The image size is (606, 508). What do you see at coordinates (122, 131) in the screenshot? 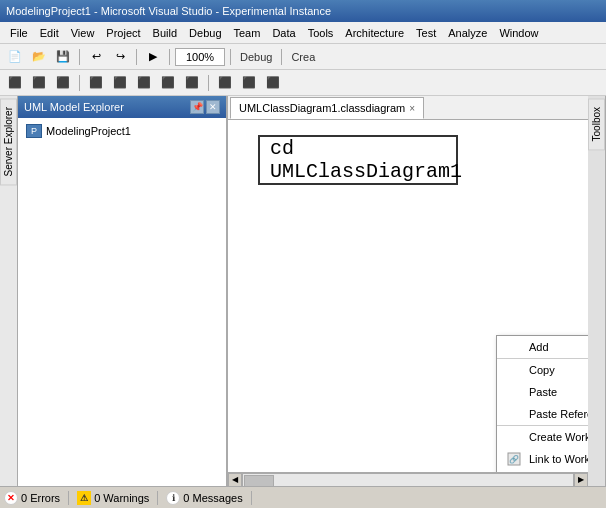
I see `tree-item-project: P ModelingProject1` at bounding box center [122, 131].